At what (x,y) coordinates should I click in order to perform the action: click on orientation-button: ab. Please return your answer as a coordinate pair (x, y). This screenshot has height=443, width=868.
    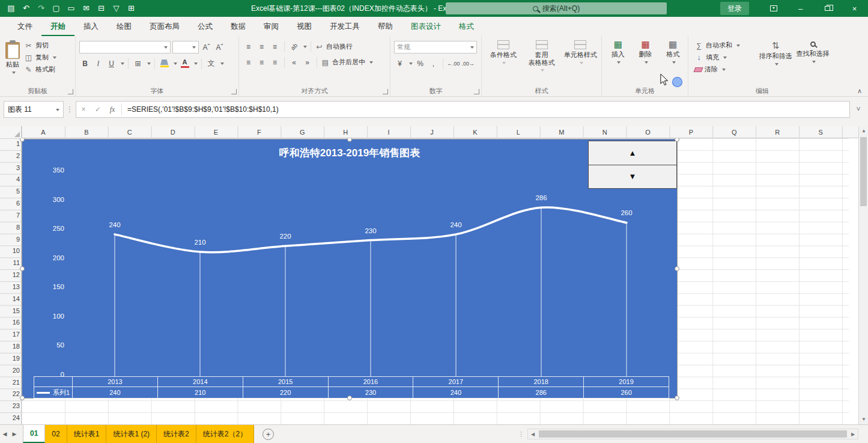
    Looking at the image, I should click on (294, 47).